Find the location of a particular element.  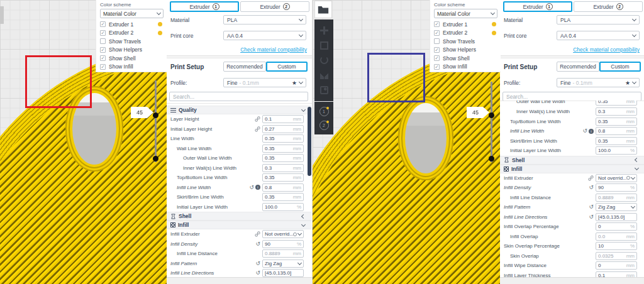

setting-value-field: 10% is located at coordinates (616, 246).